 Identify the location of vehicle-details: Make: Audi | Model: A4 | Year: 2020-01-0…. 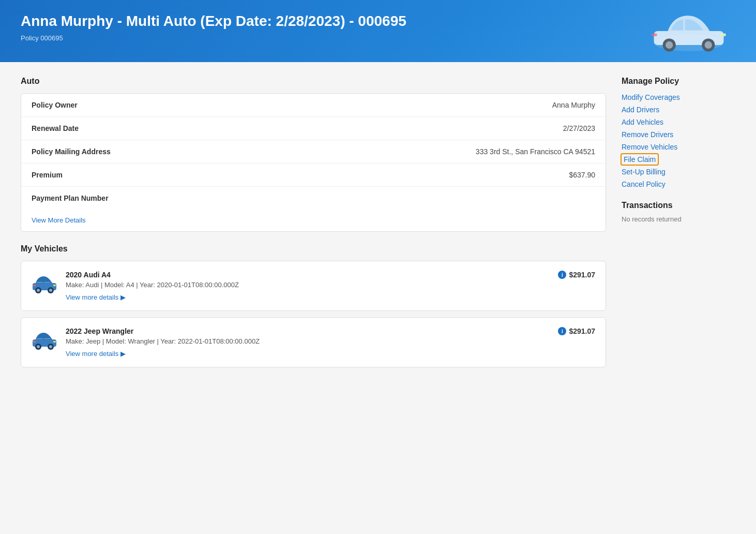
(308, 285).